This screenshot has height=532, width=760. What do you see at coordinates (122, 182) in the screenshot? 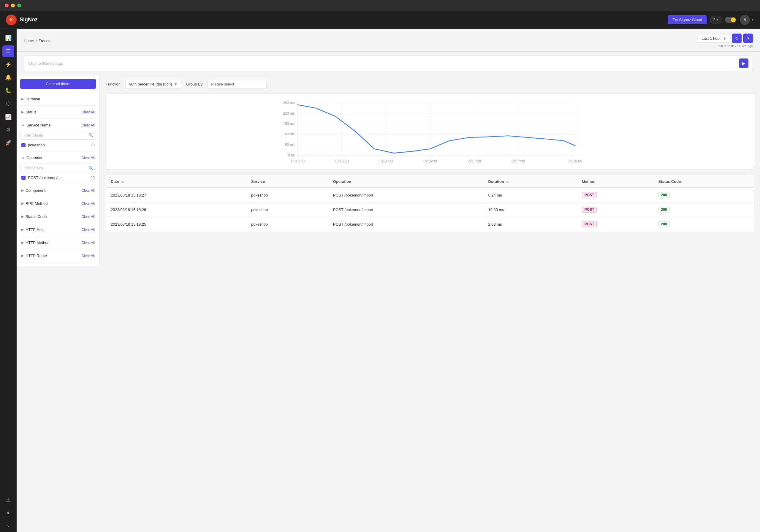
I see `col-date-sort-icon: ⇅` at bounding box center [122, 182].